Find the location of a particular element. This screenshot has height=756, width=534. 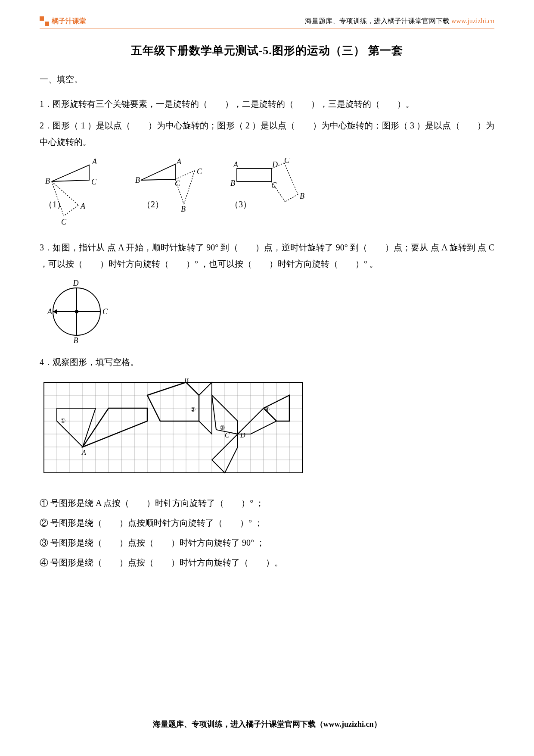

circ-b: B is located at coordinates (76, 341).